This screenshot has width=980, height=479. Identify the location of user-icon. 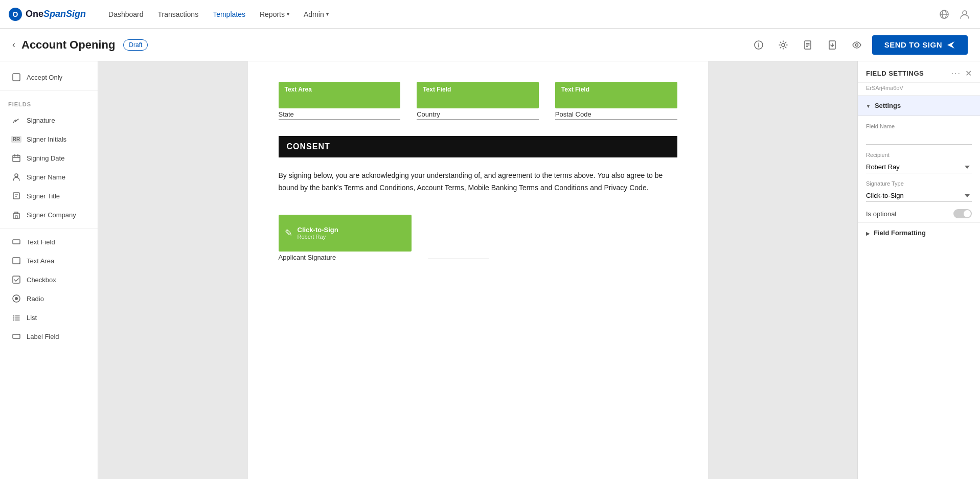
(965, 14).